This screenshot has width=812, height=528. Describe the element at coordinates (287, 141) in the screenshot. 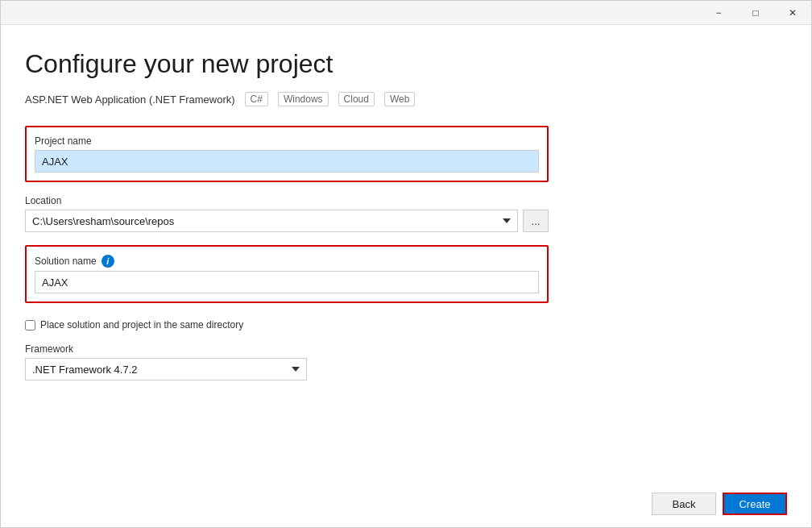

I see `project-name-label: Project name` at that location.